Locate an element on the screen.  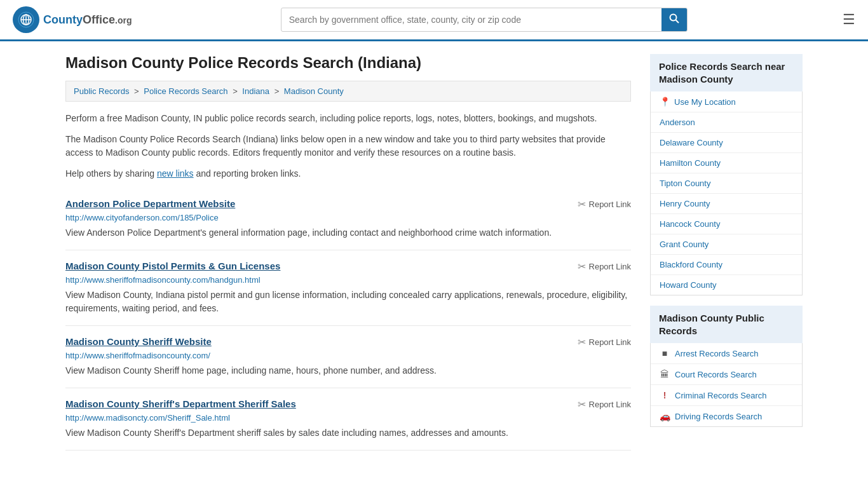
report-icon-0: ✂ is located at coordinates (582, 205).